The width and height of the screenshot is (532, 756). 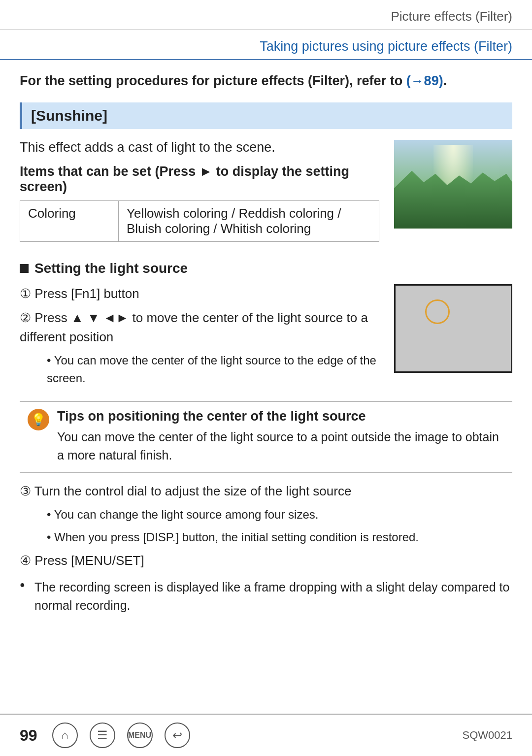 What do you see at coordinates (194, 327) in the screenshot?
I see `step-2-text: Press ▲ ▼ ◄► to move the center of the l…` at bounding box center [194, 327].